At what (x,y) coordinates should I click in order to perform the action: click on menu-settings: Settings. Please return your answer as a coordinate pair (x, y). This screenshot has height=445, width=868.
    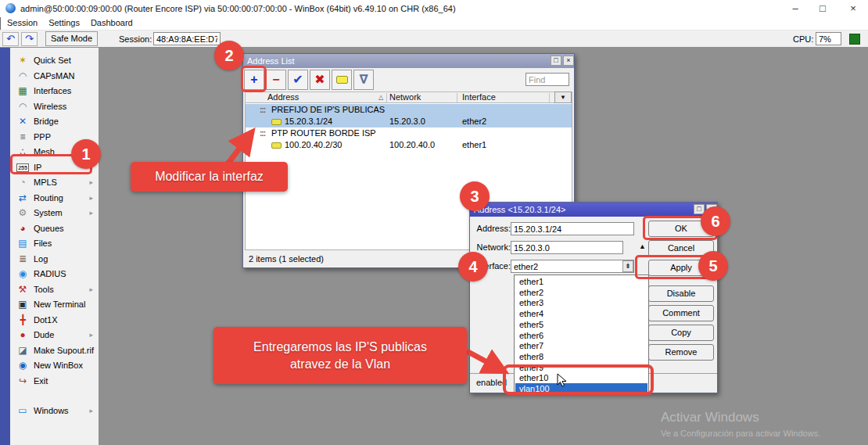
    Looking at the image, I should click on (64, 23).